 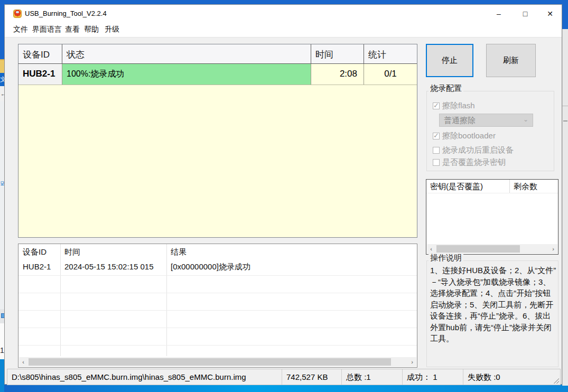 What do you see at coordinates (2, 32) in the screenshot?
I see `desktop-left-strip` at bounding box center [2, 32].